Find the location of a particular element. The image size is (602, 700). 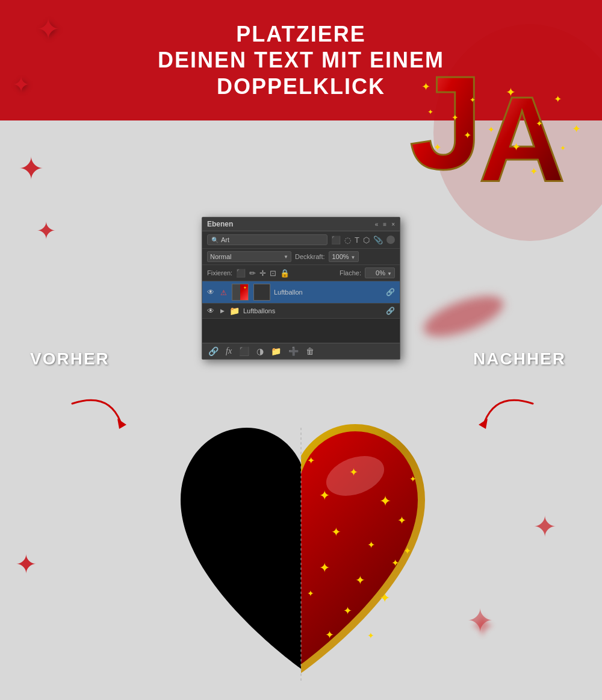

heart-star-5: ✦ is located at coordinates (371, 545).